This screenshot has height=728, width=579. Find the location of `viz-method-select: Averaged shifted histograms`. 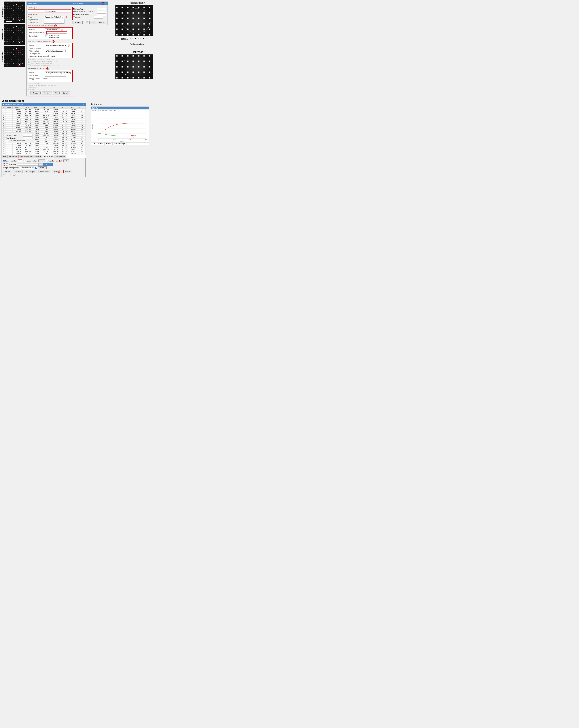

viz-method-select: Averaged shifted histograms is located at coordinates (57, 73).